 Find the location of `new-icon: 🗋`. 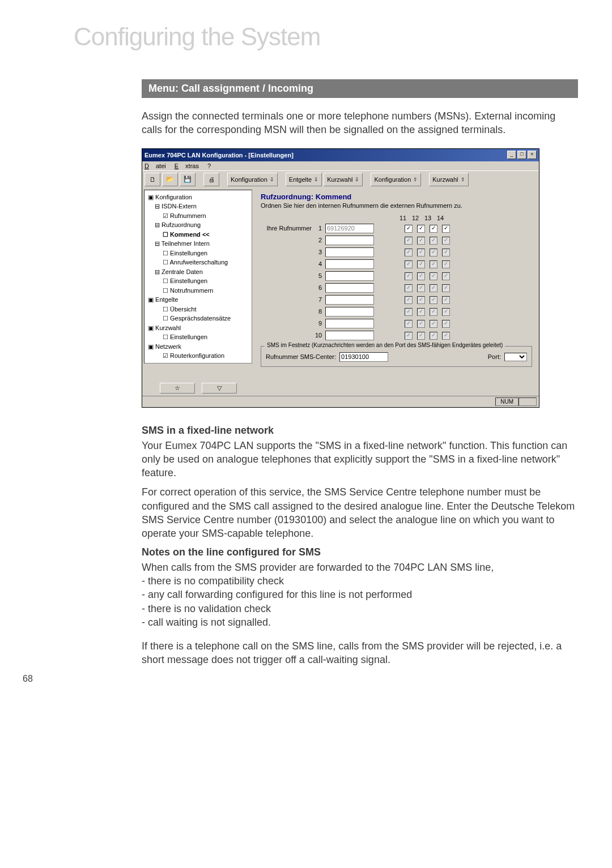

new-icon: 🗋 is located at coordinates (152, 179).